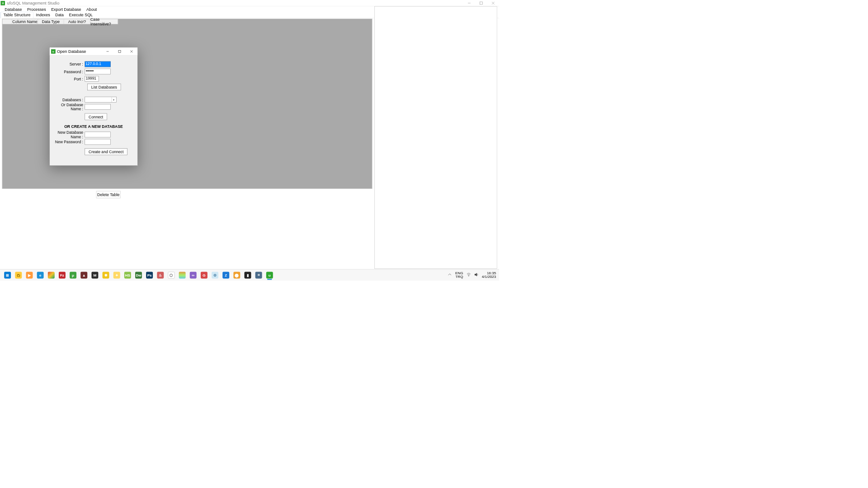 The width and height of the screenshot is (868, 488). Describe the element at coordinates (98, 135) in the screenshot. I see `new-database-name-input` at that location.